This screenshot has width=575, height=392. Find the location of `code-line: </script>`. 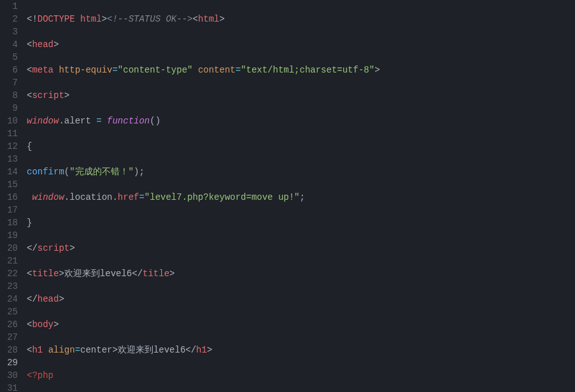

code-line: </script> is located at coordinates (301, 248).